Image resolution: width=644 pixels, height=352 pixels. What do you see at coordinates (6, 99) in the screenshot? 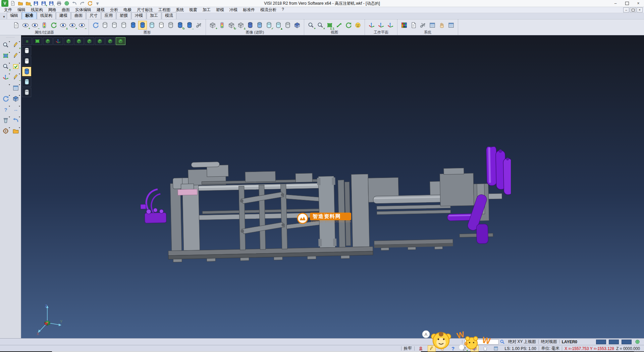
I see `regen-view-icon` at bounding box center [6, 99].